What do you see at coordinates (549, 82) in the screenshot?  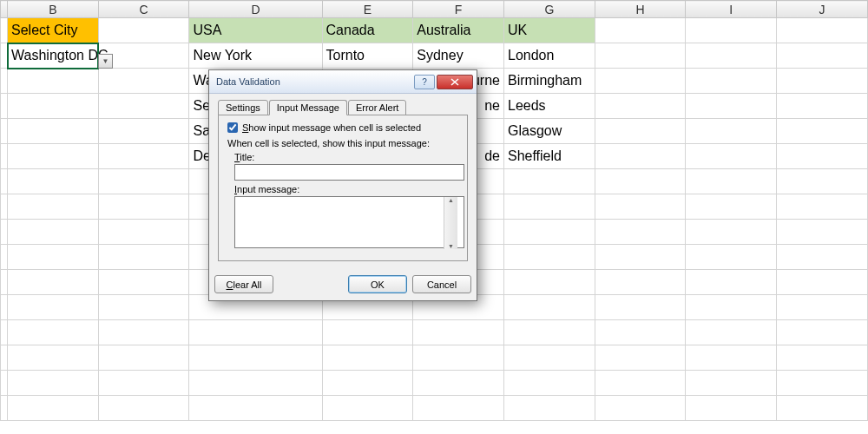 I see `cell-G3: Birmingham` at bounding box center [549, 82].